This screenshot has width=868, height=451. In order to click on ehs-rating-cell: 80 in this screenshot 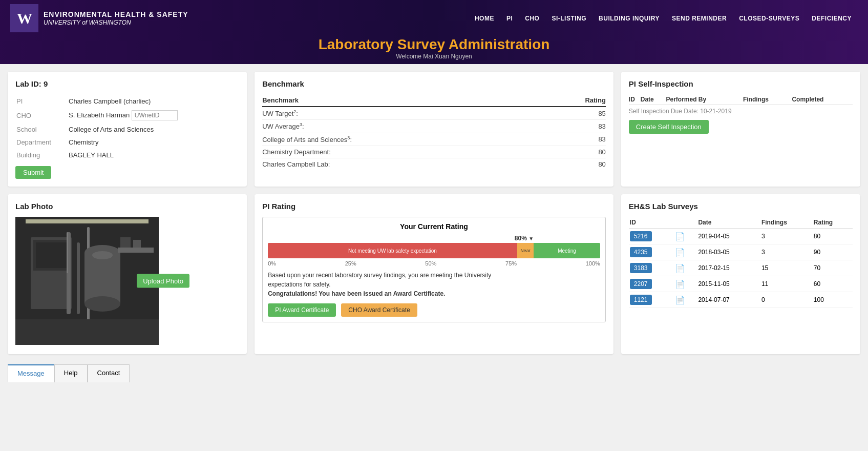, I will do `click(833, 237)`.